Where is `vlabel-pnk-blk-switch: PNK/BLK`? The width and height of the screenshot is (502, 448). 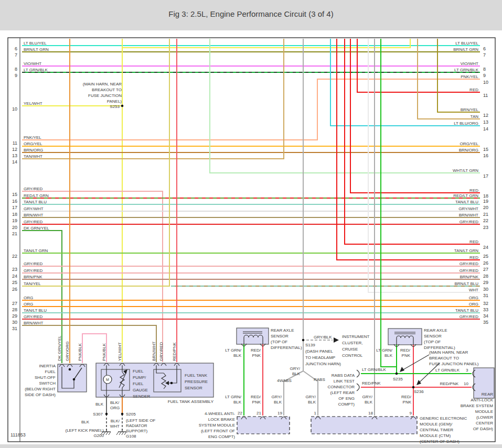 vlabel-pnk-blk-switch: PNK/BLK is located at coordinates (80, 352).